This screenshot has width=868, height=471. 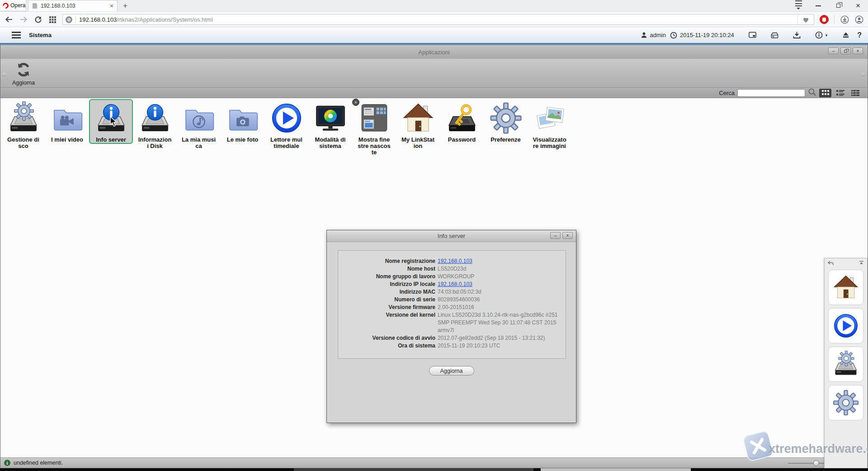 I want to click on url-text: 192.168.0.103/rtknas2/Applications/Syste…, so click(x=439, y=20).